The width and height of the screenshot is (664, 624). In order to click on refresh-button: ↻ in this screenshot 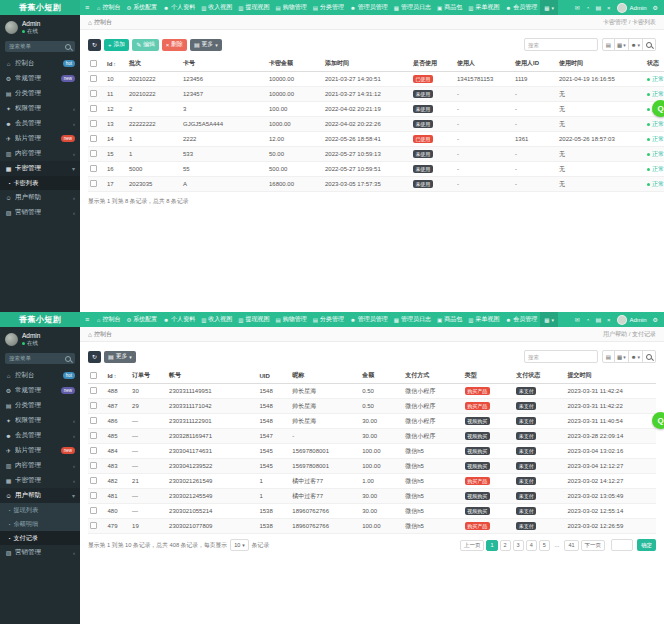, I will do `click(94, 357)`.